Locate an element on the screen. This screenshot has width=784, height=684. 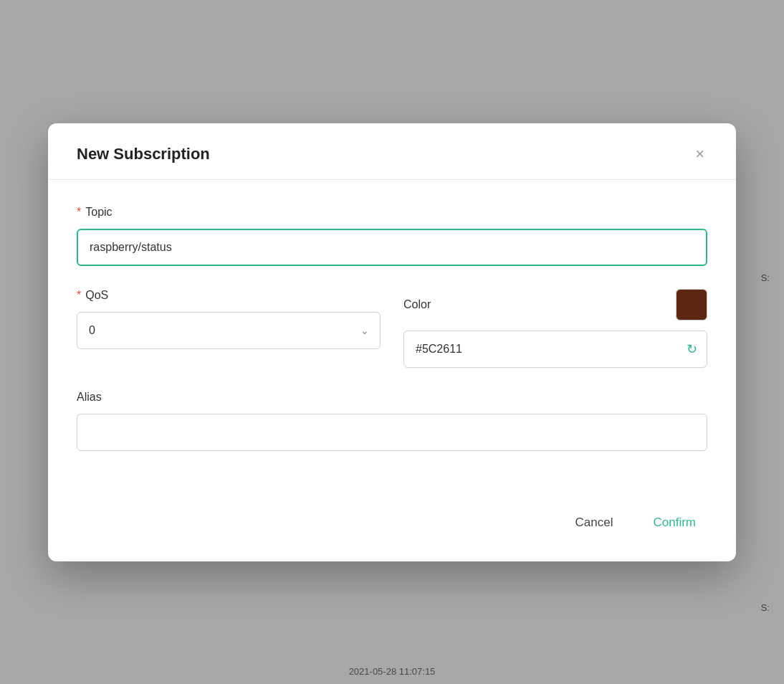
qos-select: 0 1 2 is located at coordinates (229, 331).